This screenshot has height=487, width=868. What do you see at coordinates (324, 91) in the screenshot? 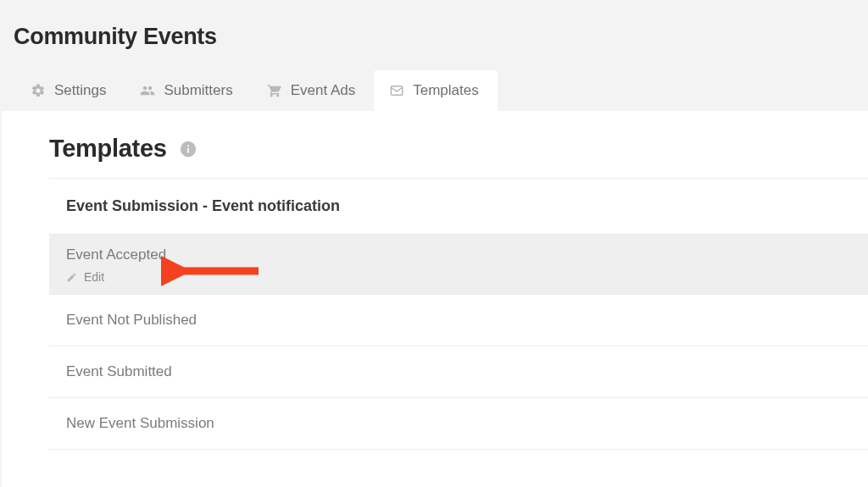
I see `tab-label: Event Ads` at bounding box center [324, 91].